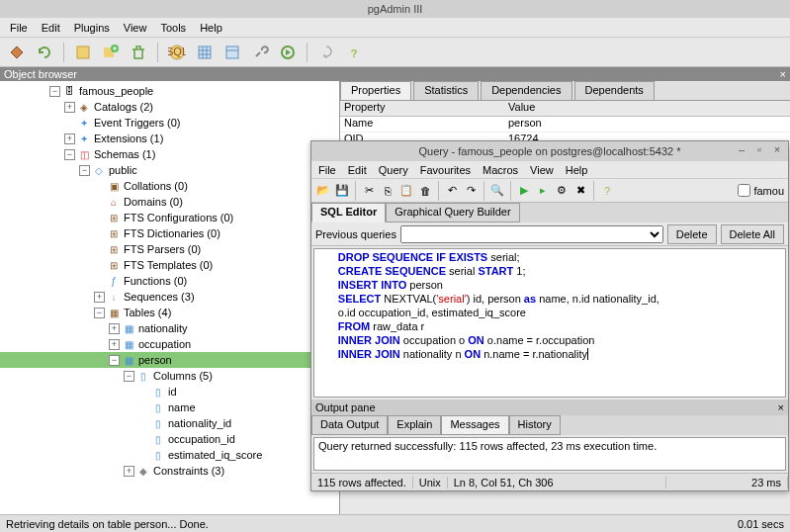 The image size is (790, 532). I want to click on tree-col-nationality-id: nationality_id, so click(170, 423).